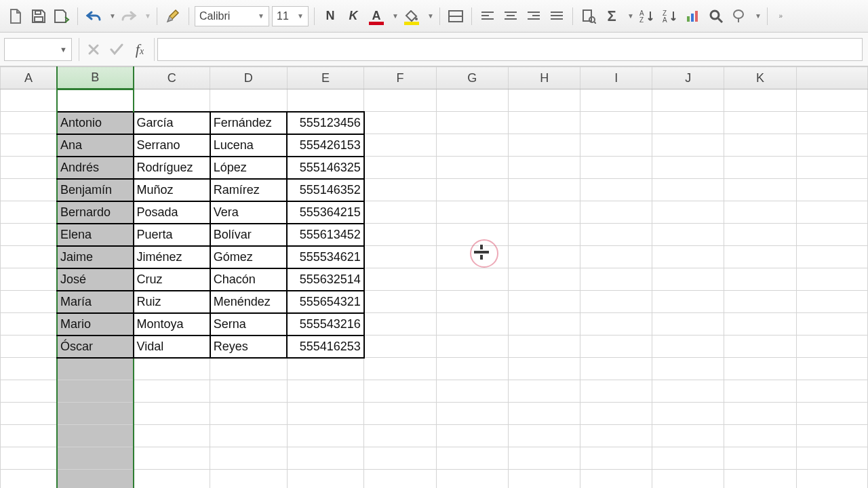 Image resolution: width=868 pixels, height=488 pixels. What do you see at coordinates (612, 16) in the screenshot?
I see `sum-button: Σ` at bounding box center [612, 16].